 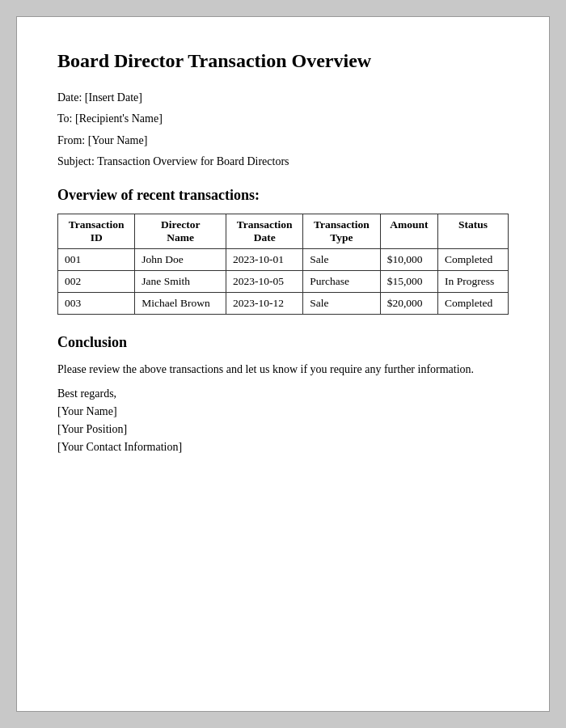 I want to click on cell-amount: $15,000, so click(x=409, y=281).